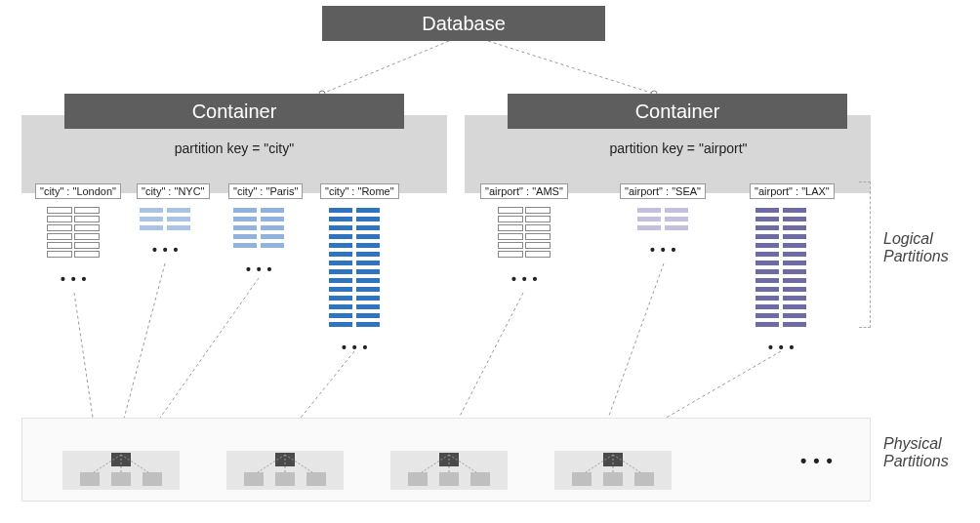  Describe the element at coordinates (234, 111) in the screenshot. I see `container-box-1: Container` at that location.